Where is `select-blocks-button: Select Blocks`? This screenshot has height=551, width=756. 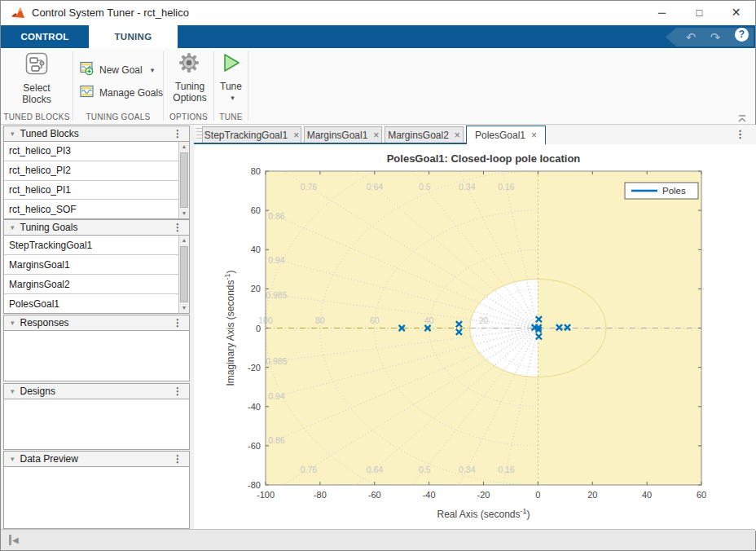
select-blocks-button: Select Blocks is located at coordinates (37, 78).